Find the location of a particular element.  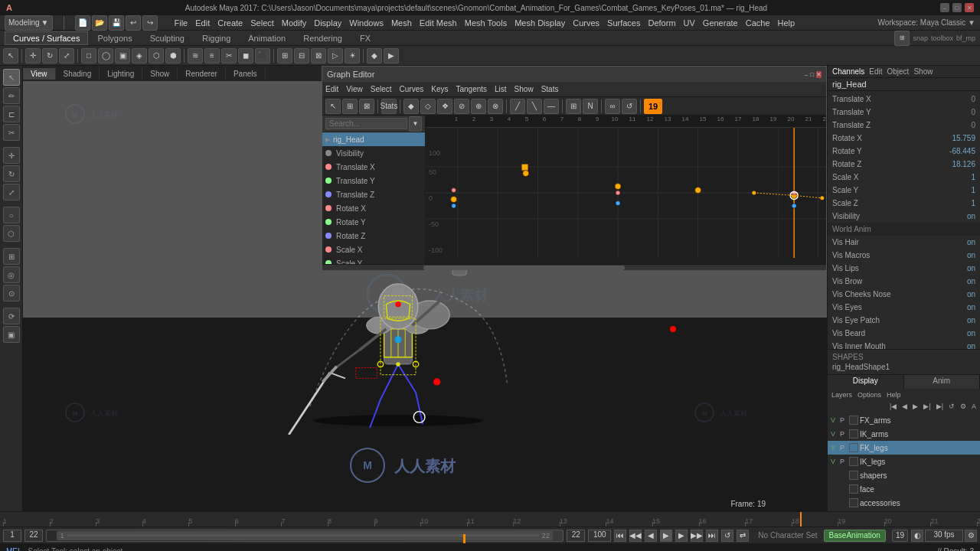

vp-tab-renderer: Renderer is located at coordinates (202, 73).